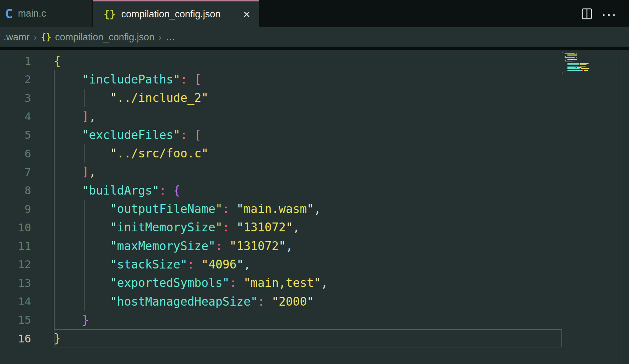  What do you see at coordinates (105, 37) in the screenshot?
I see `breadcrumb-file: compilation_config.json` at bounding box center [105, 37].